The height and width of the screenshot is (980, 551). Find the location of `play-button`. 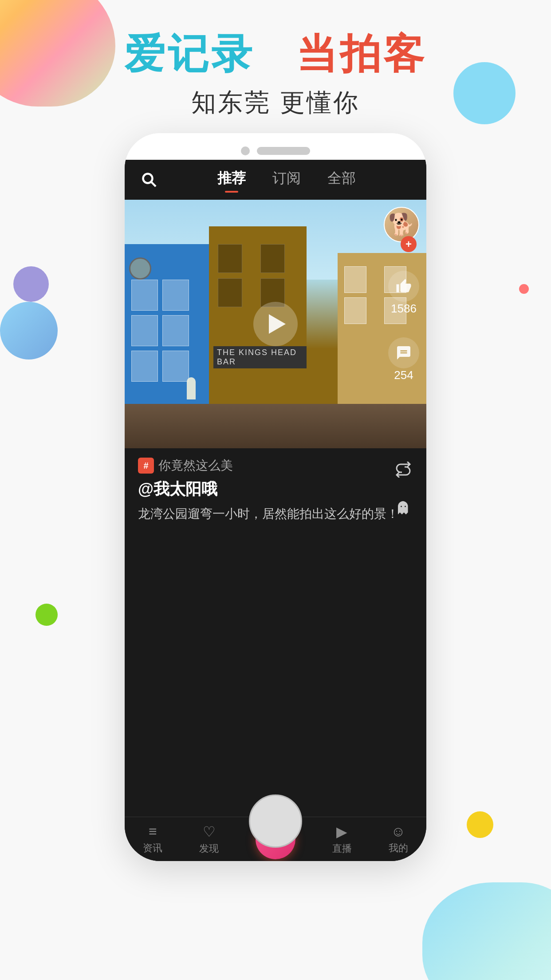

play-button is located at coordinates (276, 324).